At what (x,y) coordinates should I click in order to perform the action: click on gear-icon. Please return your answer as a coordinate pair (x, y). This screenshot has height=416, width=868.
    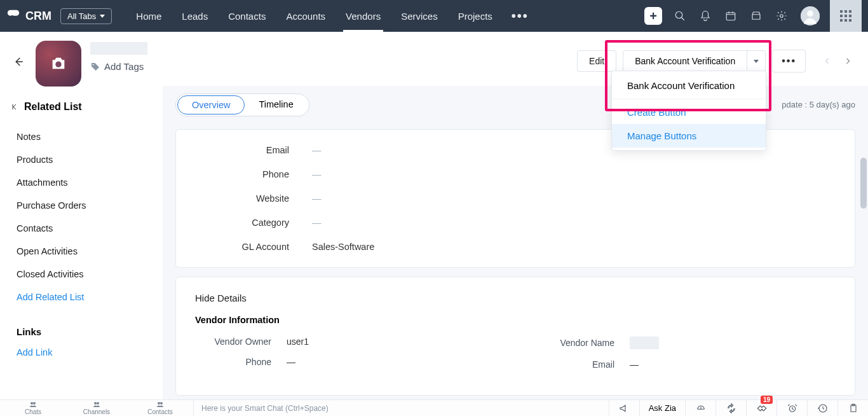
    Looking at the image, I should click on (782, 16).